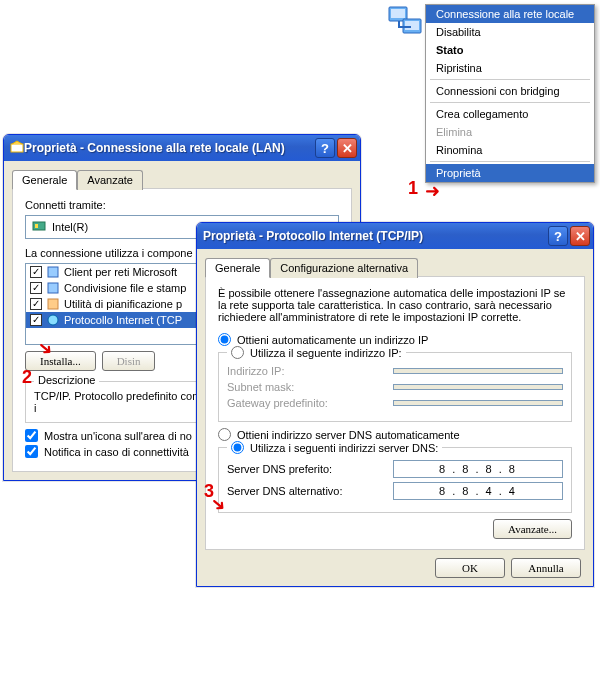 The image size is (600, 674). Describe the element at coordinates (510, 94) in the screenshot. I see `context-menu: Connessione alla rete locale Disabilita …` at that location.